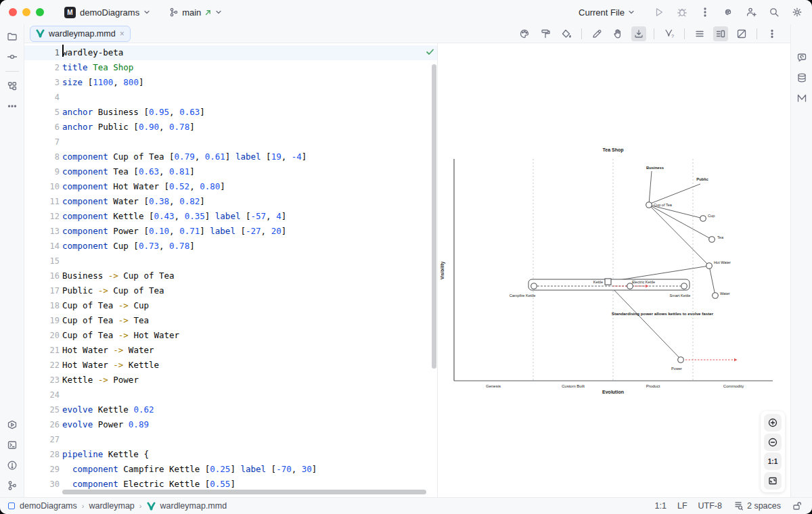 This screenshot has width=812, height=514. I want to click on map-node-cup-of-tea, so click(650, 206).